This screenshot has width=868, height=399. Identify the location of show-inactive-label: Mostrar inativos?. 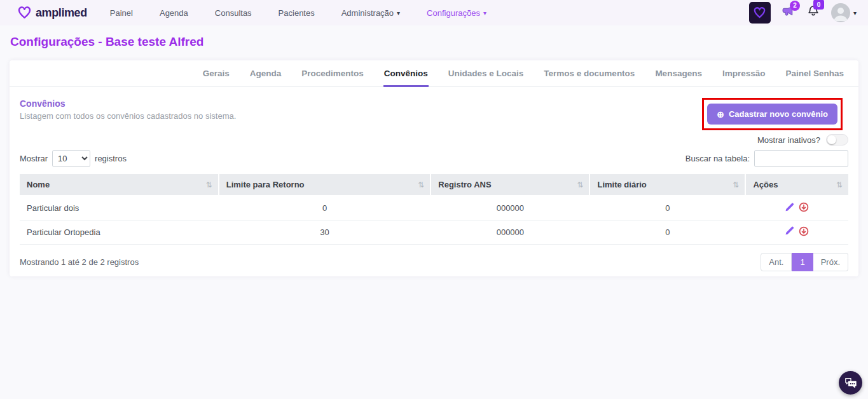
(789, 140).